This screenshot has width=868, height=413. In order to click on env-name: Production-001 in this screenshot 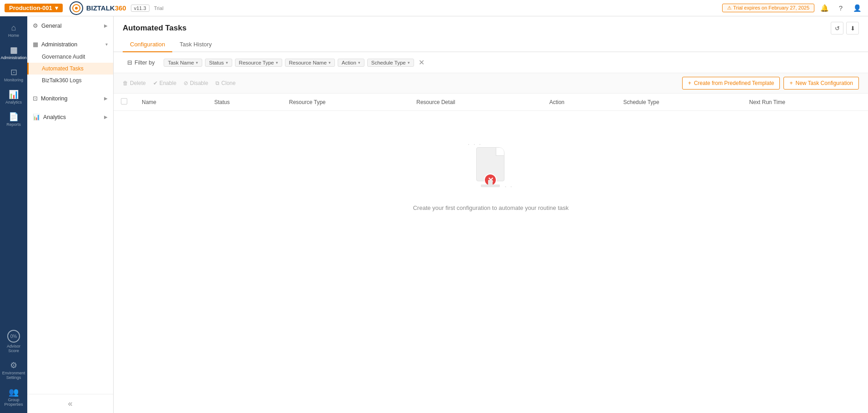, I will do `click(31, 8)`.